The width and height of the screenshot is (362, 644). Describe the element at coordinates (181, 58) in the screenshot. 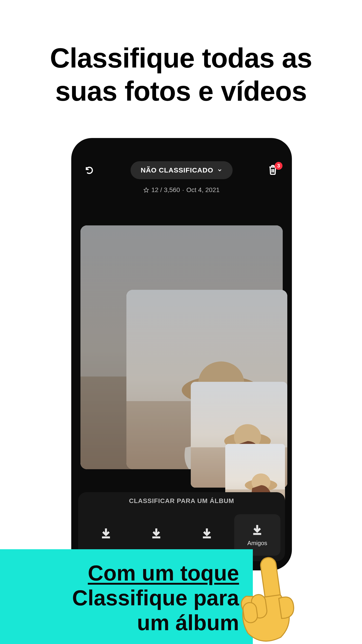

I see `headline-line-1: Classifique todas as` at that location.